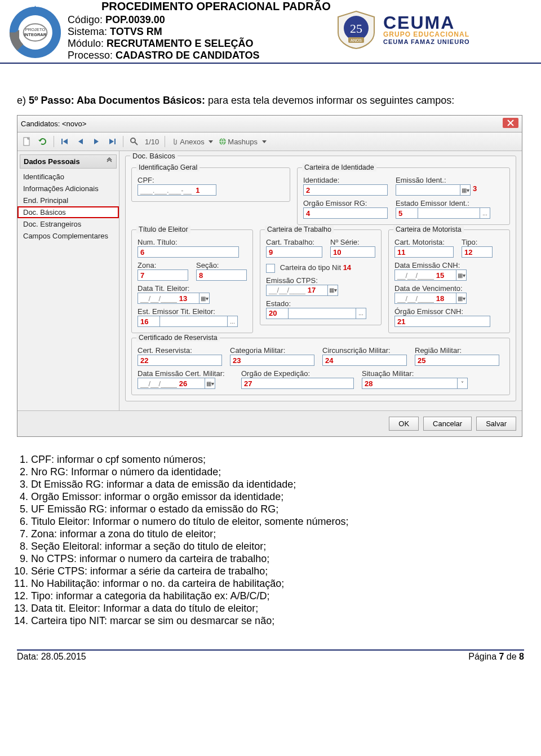  What do you see at coordinates (68, 236) in the screenshot?
I see `sidebar-item-campos-compl: Campos Complementares` at bounding box center [68, 236].